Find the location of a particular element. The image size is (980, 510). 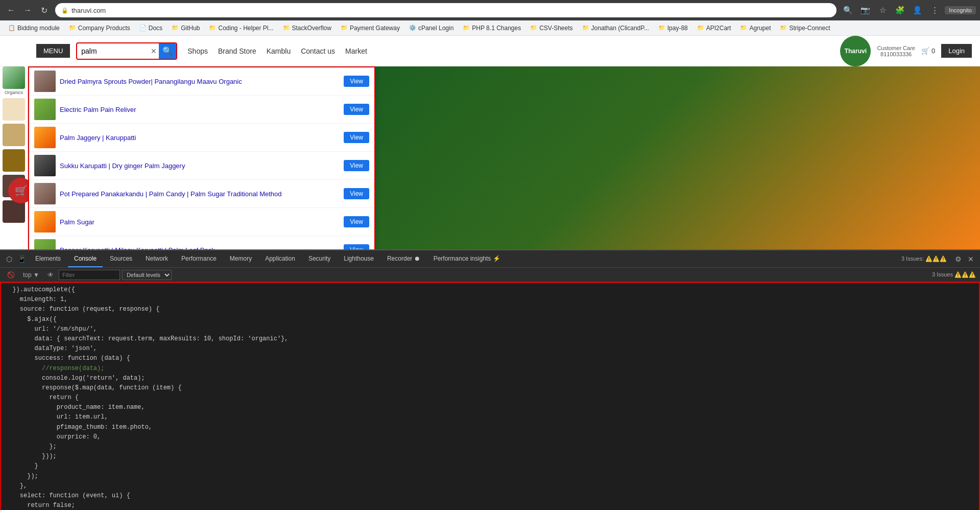

view-btn-0: View is located at coordinates (356, 81).